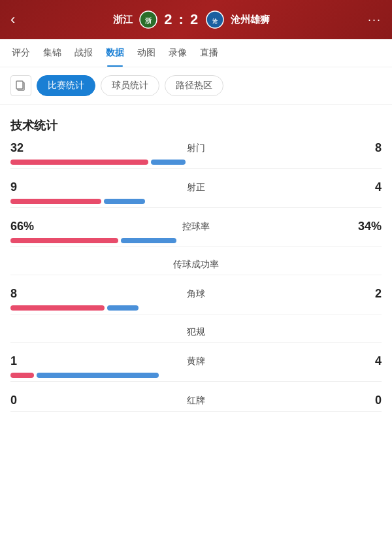 This screenshot has width=392, height=542. What do you see at coordinates (22, 375) in the screenshot?
I see `bar-yellow-left` at bounding box center [22, 375].